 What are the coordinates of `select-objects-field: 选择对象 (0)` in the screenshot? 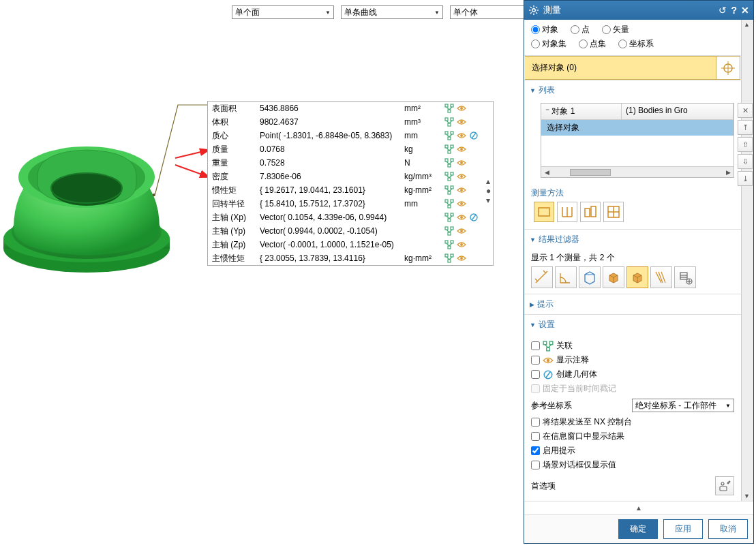 It's located at (620, 68).